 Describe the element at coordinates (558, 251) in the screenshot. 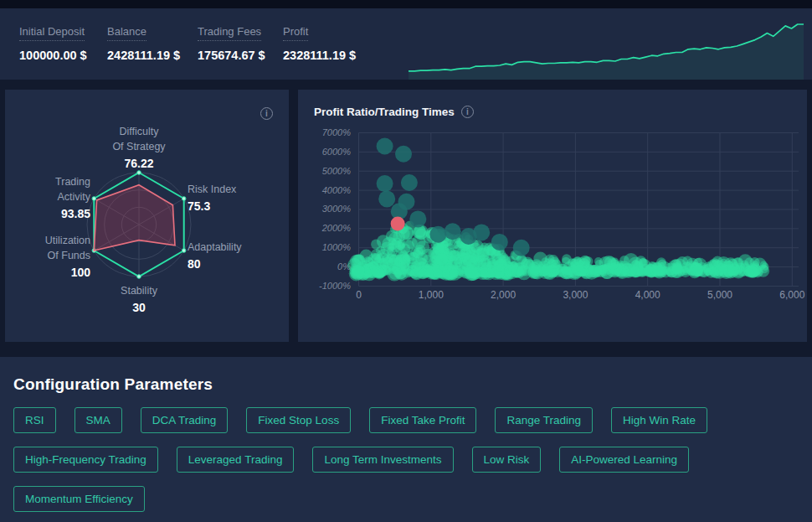

I see `scatter-point-cloud` at that location.